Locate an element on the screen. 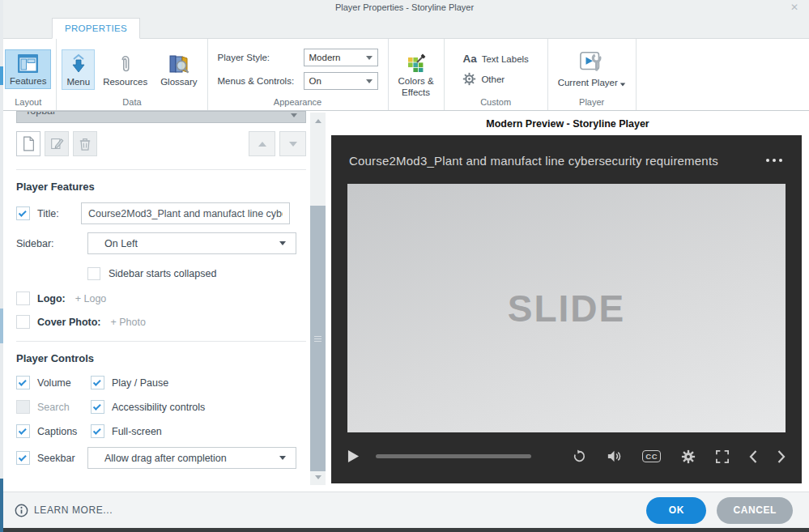  title-checkbox is located at coordinates (23, 214).